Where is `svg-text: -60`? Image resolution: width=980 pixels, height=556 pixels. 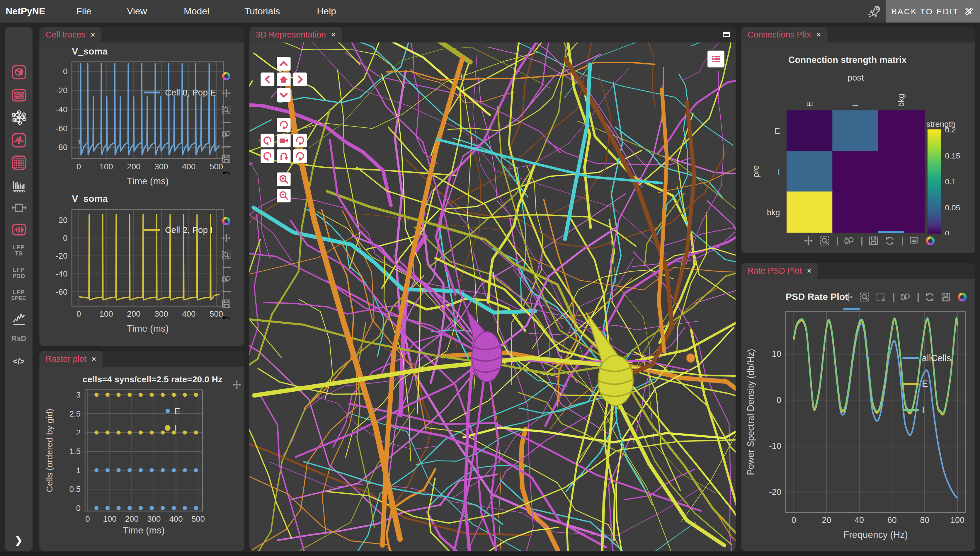 svg-text: -60 is located at coordinates (61, 292).